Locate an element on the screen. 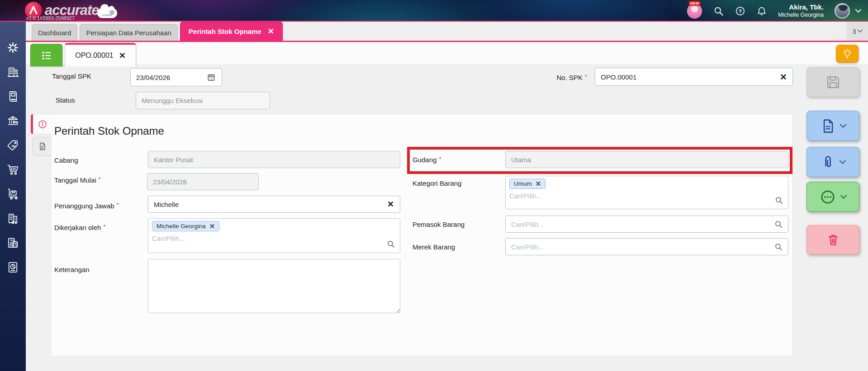  merek-barang-input is located at coordinates (647, 247).